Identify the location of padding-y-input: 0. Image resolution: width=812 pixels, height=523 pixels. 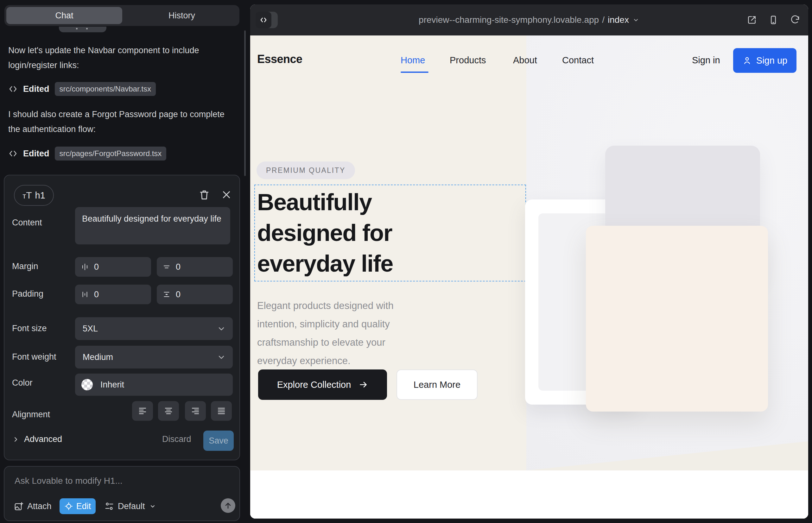
(195, 294).